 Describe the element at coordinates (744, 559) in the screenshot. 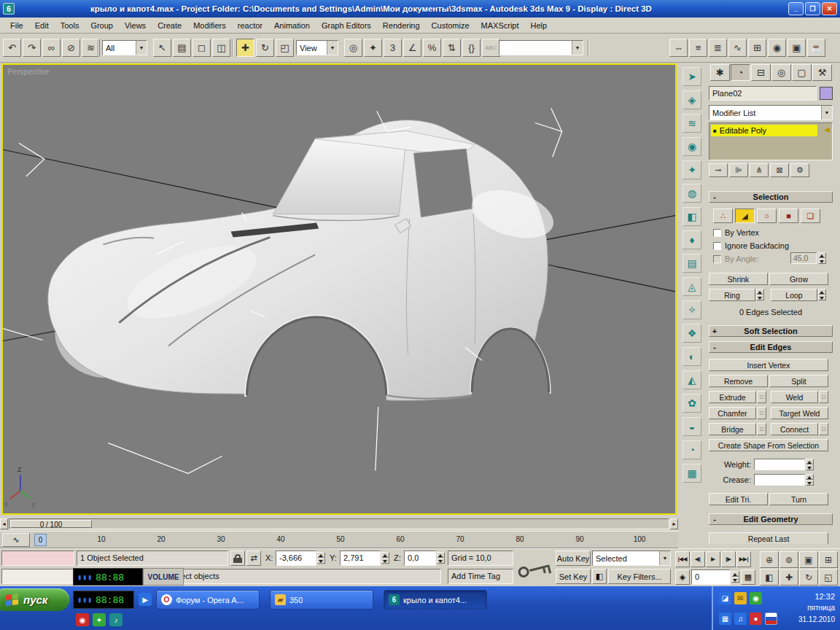

I see `go-to-end-button: ▶▶|` at that location.